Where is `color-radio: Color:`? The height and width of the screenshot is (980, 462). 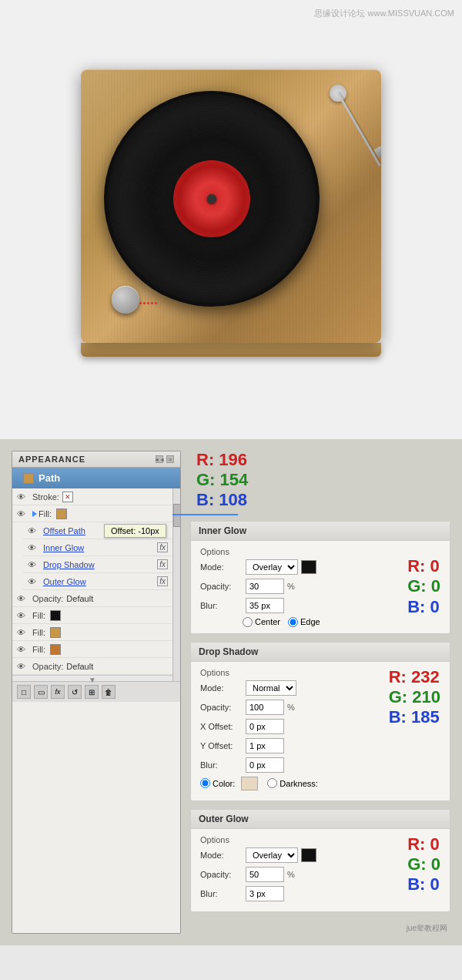
color-radio: Color: is located at coordinates (217, 783).